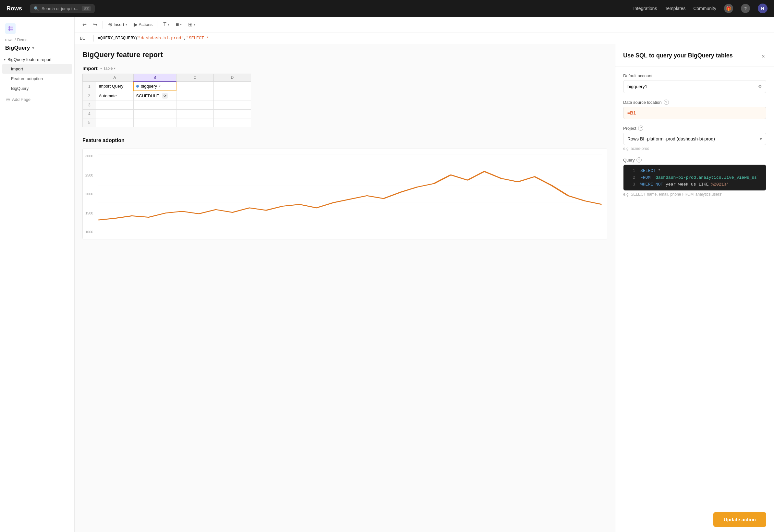 This screenshot has width=774, height=532. I want to click on nav-community: Community, so click(705, 9).